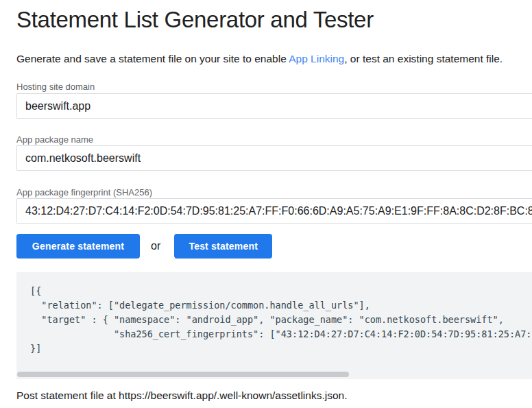  What do you see at coordinates (259, 59) in the screenshot?
I see `intro-text: Generate and save a statement file on yo…` at bounding box center [259, 59].